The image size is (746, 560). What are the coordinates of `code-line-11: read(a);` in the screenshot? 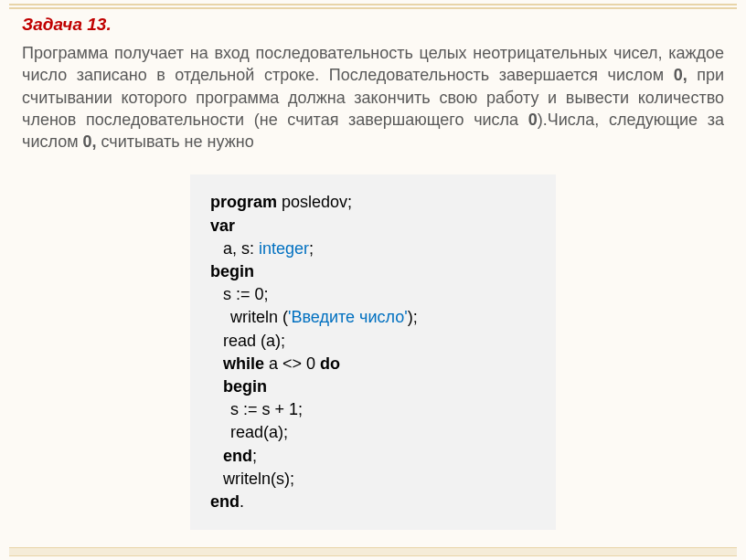 It's located at (373, 433).